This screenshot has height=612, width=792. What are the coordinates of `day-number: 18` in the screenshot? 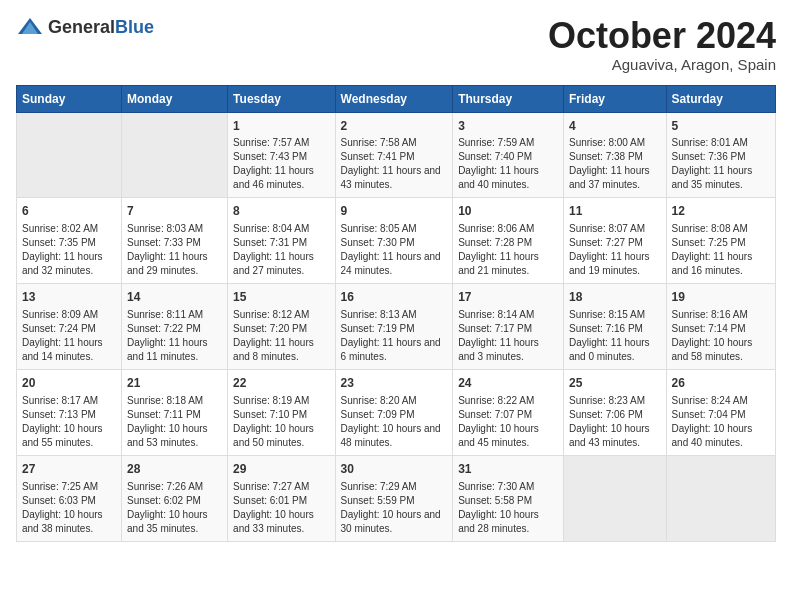 It's located at (615, 298).